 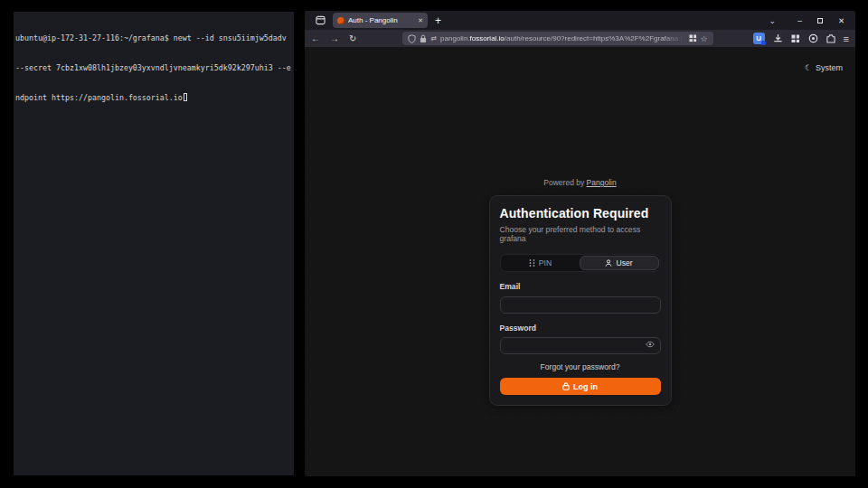 What do you see at coordinates (624, 263) in the screenshot?
I see `tab-user-label: User` at bounding box center [624, 263].